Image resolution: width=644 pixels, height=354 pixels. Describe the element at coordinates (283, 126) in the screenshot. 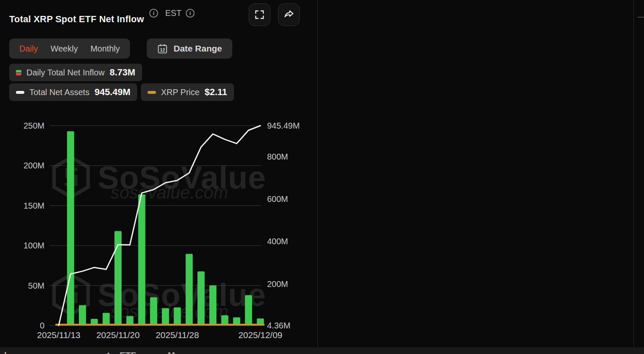

I see `right-axis-tick-label: 945.49M` at that location.